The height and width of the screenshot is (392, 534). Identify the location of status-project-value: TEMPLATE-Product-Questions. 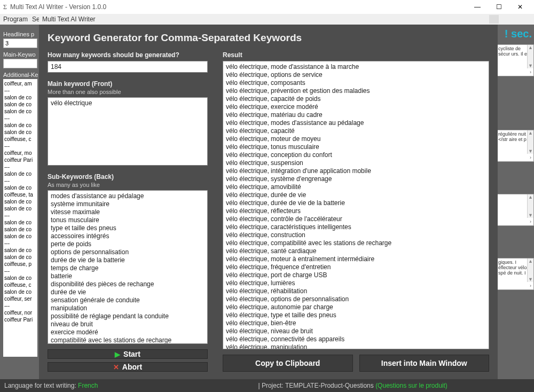
(329, 386).